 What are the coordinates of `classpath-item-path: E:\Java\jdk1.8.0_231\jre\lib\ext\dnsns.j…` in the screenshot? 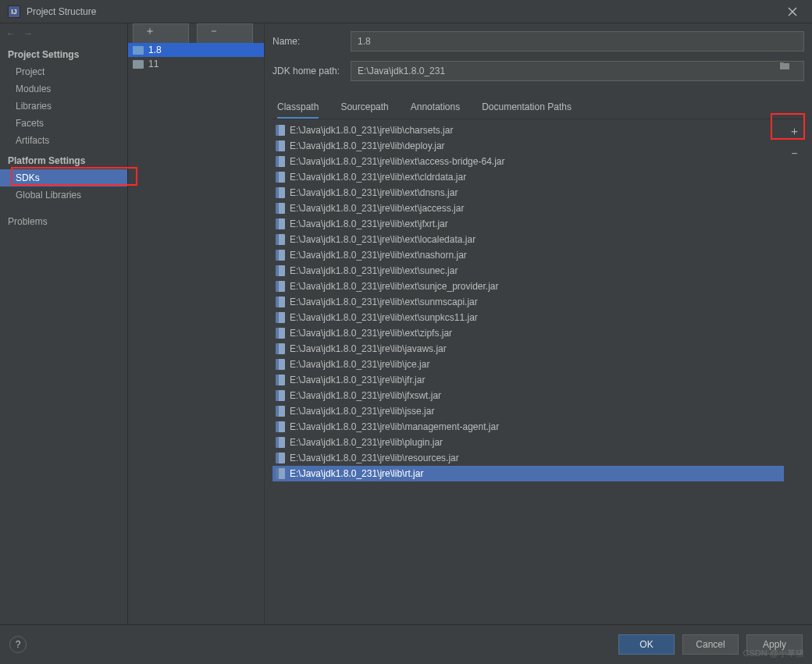 It's located at (373, 193).